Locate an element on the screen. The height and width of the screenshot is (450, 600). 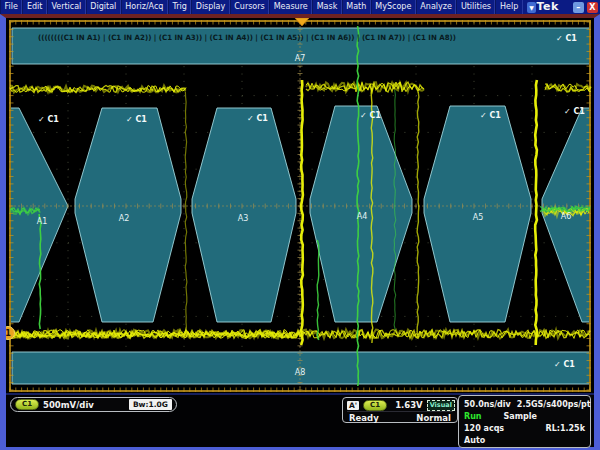
trigger-readout: A' C1 1.63V Visual Ready Normal is located at coordinates (400, 410).